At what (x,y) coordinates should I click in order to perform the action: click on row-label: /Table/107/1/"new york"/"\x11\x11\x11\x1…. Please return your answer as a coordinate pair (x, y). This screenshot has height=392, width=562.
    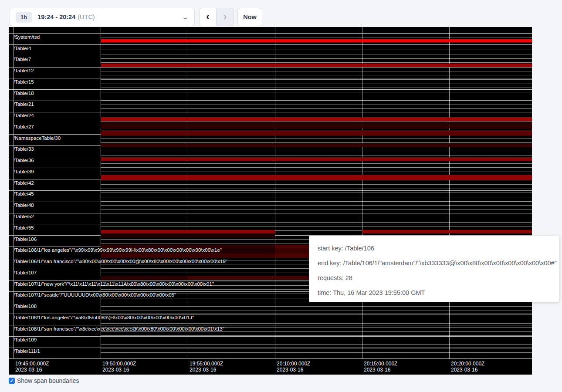
    Looking at the image, I should click on (114, 284).